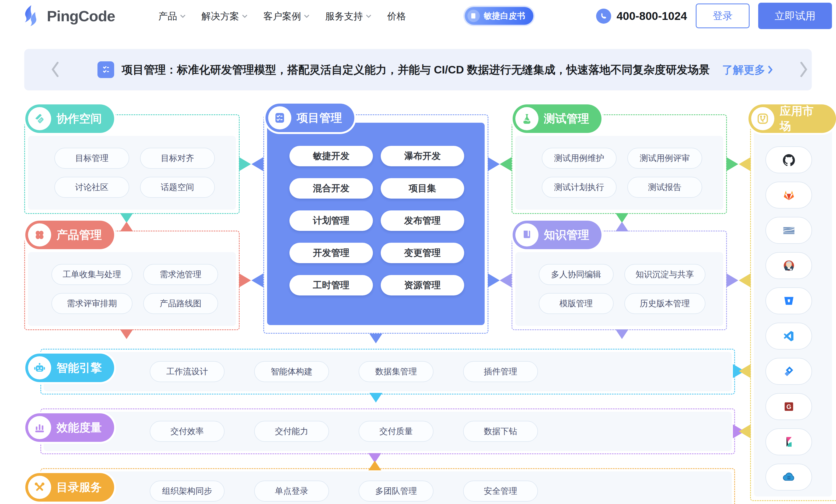 The image size is (836, 504). What do you see at coordinates (40, 119) in the screenshot?
I see `handshake-icon` at bounding box center [40, 119].